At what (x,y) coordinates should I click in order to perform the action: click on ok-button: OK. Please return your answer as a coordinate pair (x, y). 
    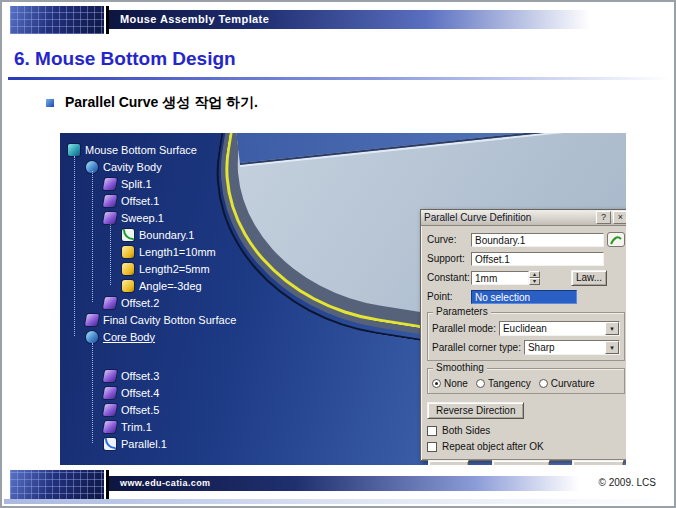
    Looking at the image, I should click on (448, 462).